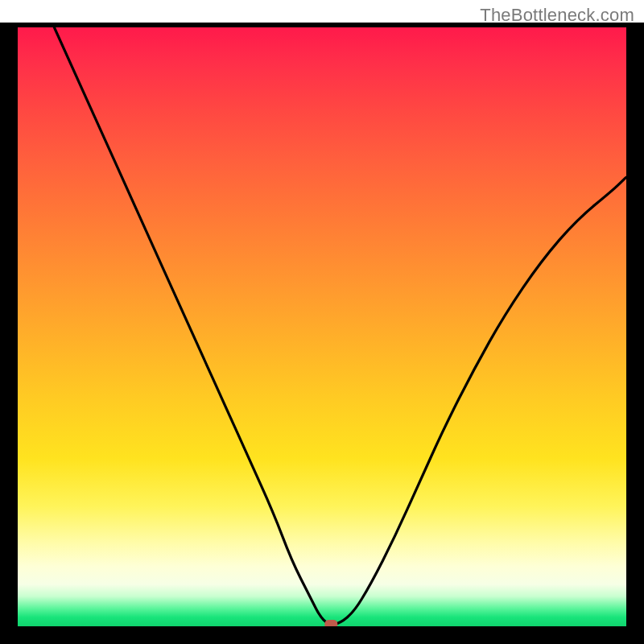  I want to click on optimal-marker, so click(331, 623).